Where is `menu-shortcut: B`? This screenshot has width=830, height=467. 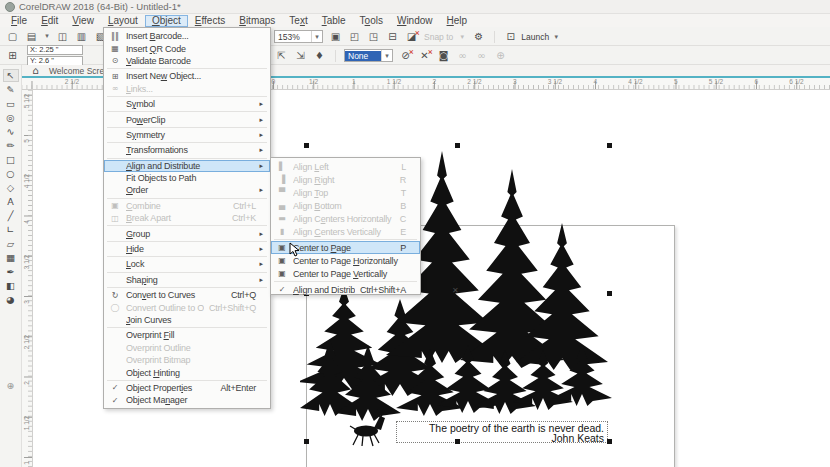 menu-shortcut: B is located at coordinates (403, 206).